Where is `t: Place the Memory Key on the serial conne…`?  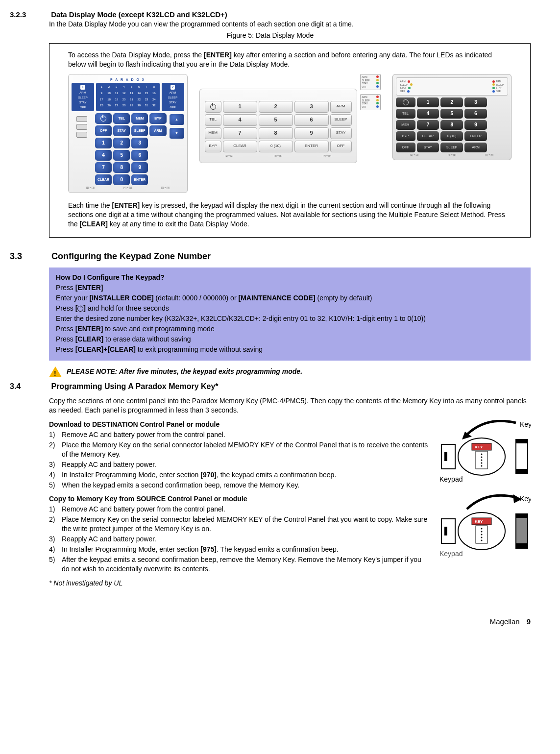 t: Place the Memory Key on the serial conne… is located at coordinates (145, 445).